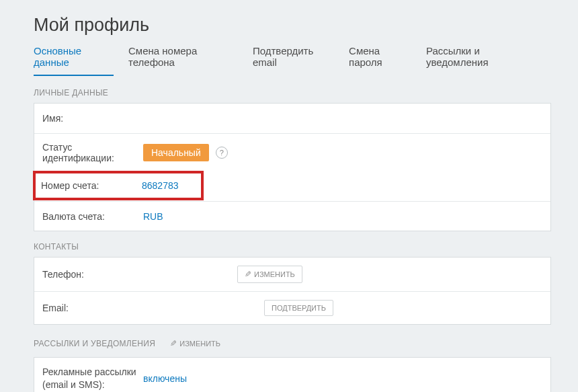  What do you see at coordinates (380, 61) in the screenshot?
I see `tab-change-password: Смена пароля` at bounding box center [380, 61].